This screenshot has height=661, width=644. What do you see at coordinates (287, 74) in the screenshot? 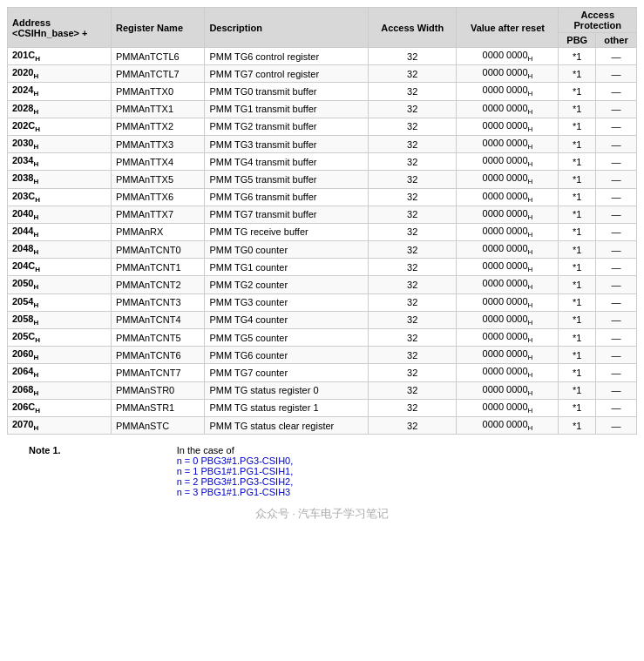
I see `cell-description: PMM TG7 control register` at bounding box center [287, 74].